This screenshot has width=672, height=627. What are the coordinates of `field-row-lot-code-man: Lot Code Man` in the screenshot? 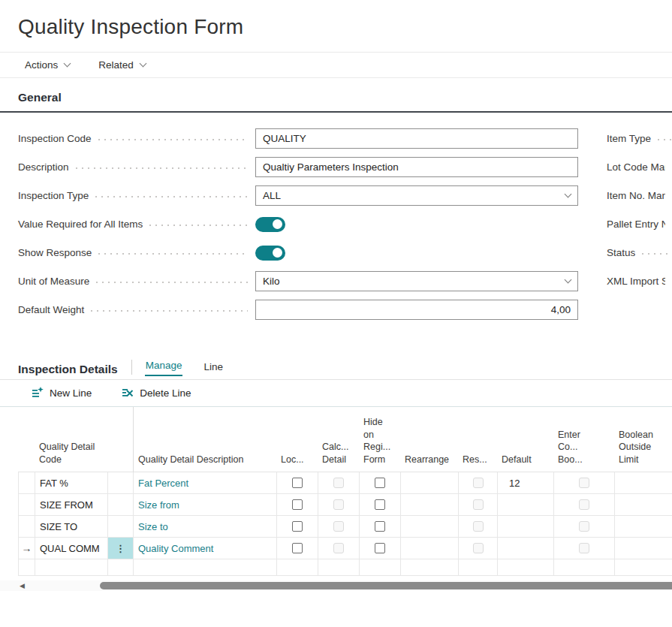 It's located at (640, 167).